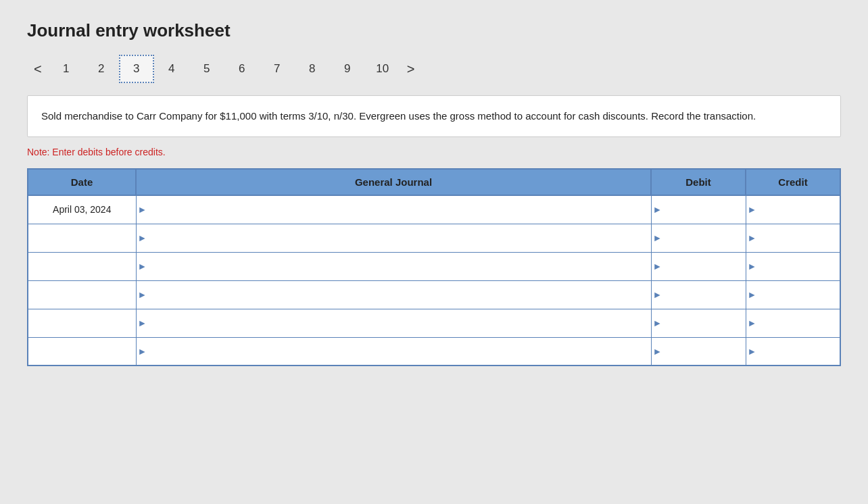 The image size is (868, 504). Describe the element at coordinates (793, 209) in the screenshot. I see `credit-cell-0: ►` at that location.